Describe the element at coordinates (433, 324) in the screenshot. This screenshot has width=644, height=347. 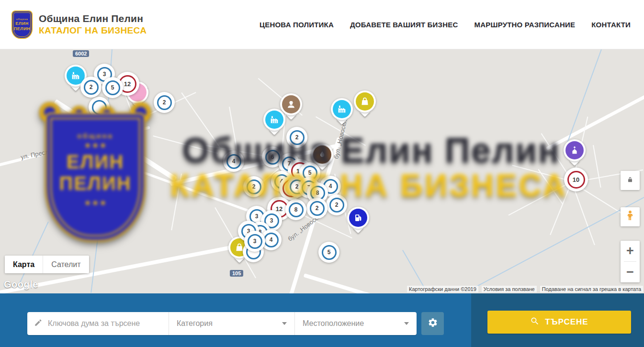
I see `advanced-search-button` at that location.